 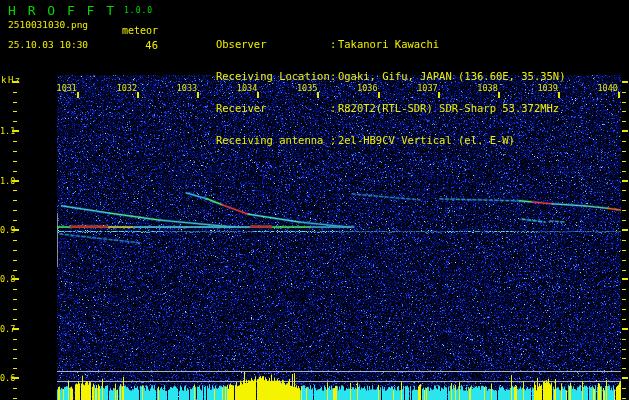 What do you see at coordinates (48, 45) in the screenshot?
I see `observation-datetime: 25.10.03 10:30` at bounding box center [48, 45].